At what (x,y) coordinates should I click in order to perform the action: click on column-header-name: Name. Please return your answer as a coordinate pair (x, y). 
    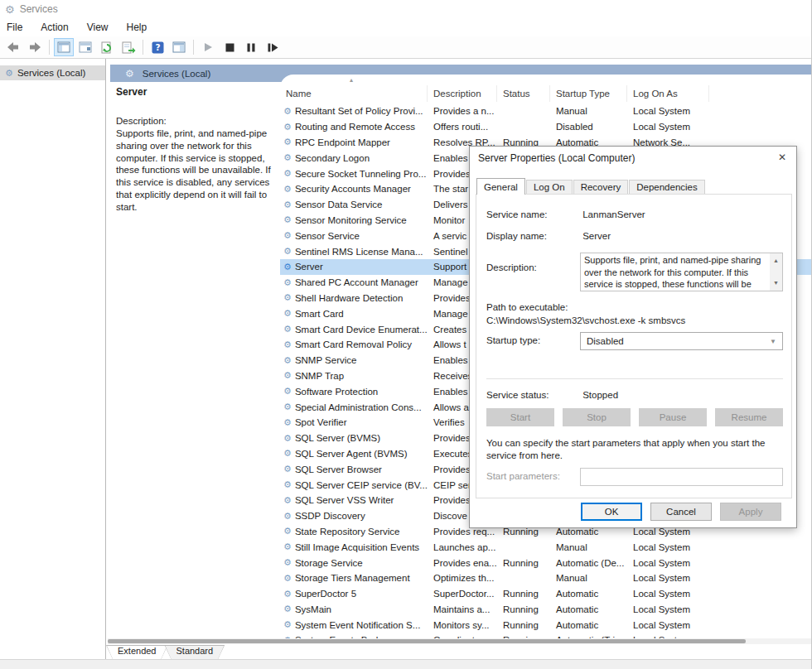
    Looking at the image, I should click on (354, 94).